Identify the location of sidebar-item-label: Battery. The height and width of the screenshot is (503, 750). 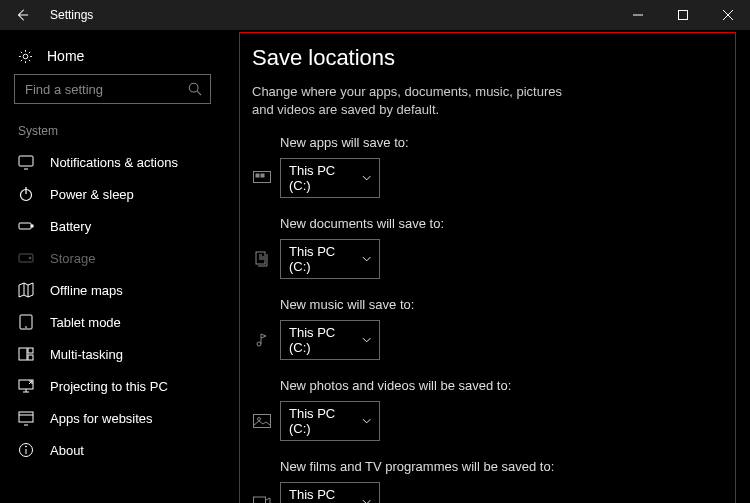
(70, 226).